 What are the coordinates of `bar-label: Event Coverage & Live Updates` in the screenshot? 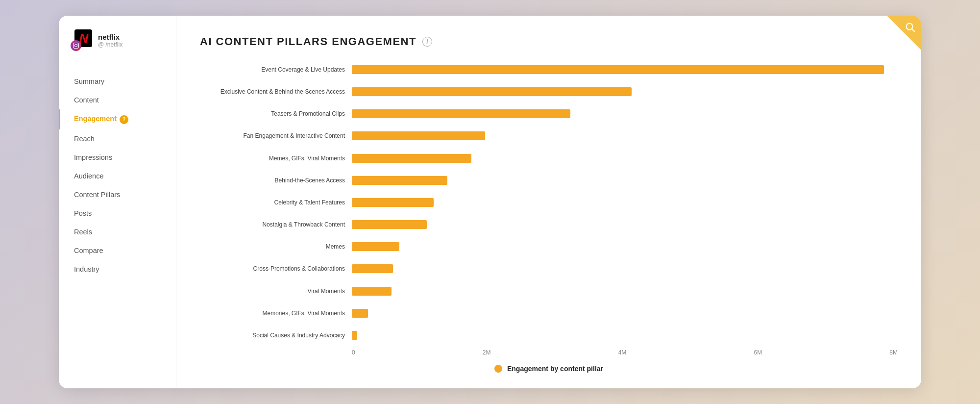 It's located at (276, 70).